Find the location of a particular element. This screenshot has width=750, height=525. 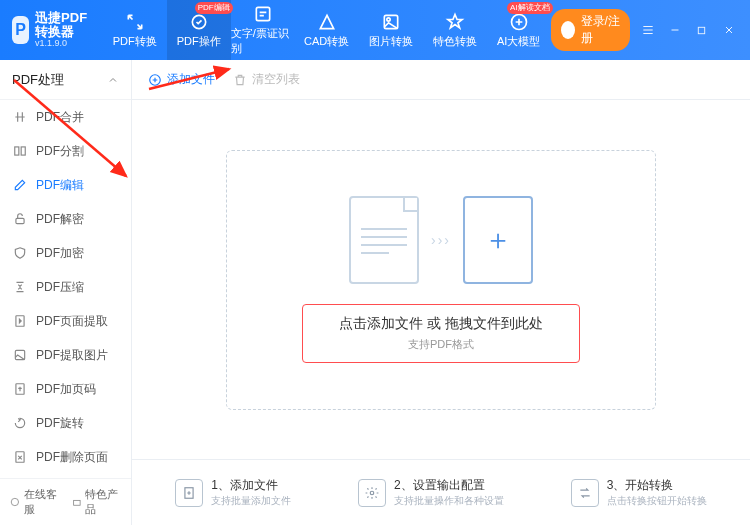

split-icon is located at coordinates (20, 151).